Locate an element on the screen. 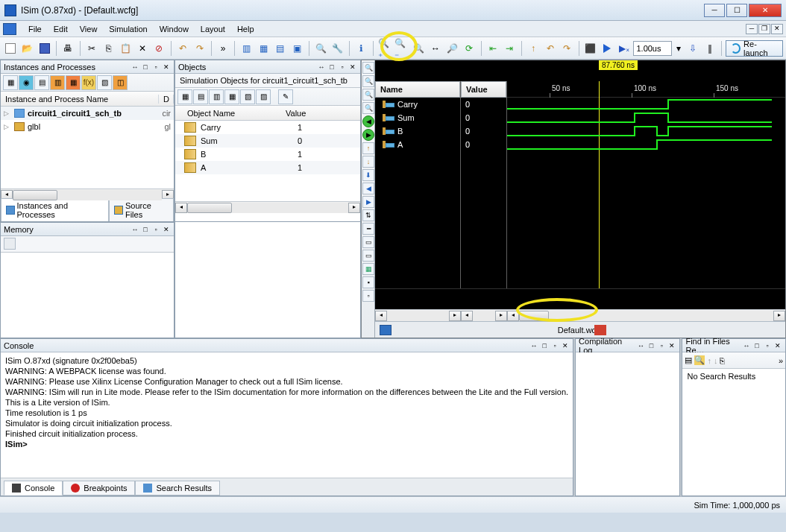  objects-close: ✕ is located at coordinates (353, 67).